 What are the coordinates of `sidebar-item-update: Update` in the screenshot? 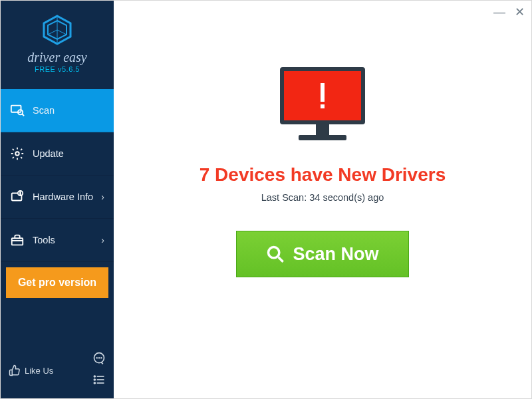 It's located at (57, 154).